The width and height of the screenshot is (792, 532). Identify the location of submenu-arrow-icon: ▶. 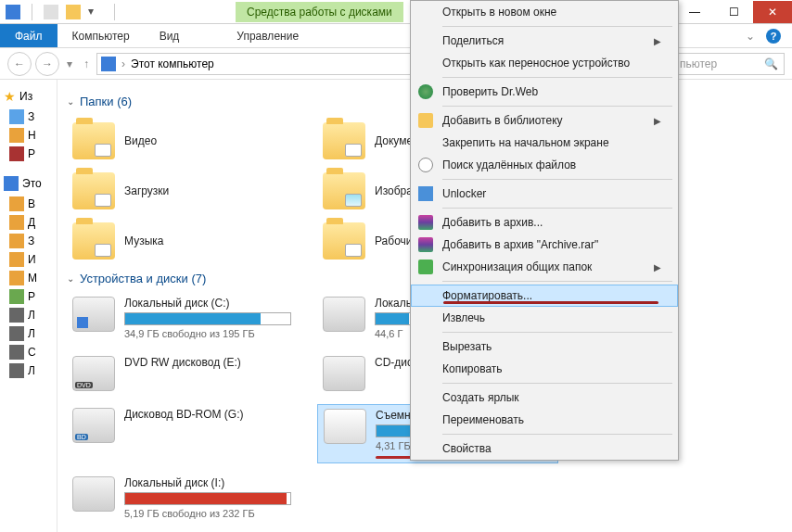
(658, 41).